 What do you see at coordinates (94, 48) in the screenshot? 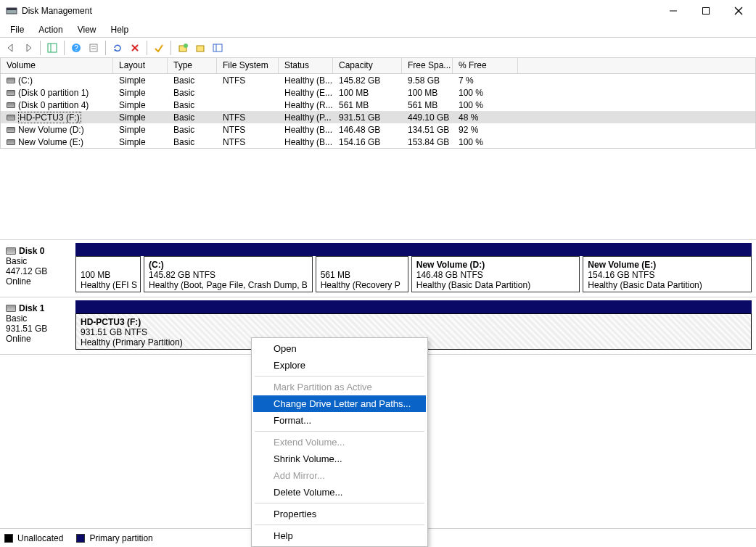
I see `properties-icon` at bounding box center [94, 48].